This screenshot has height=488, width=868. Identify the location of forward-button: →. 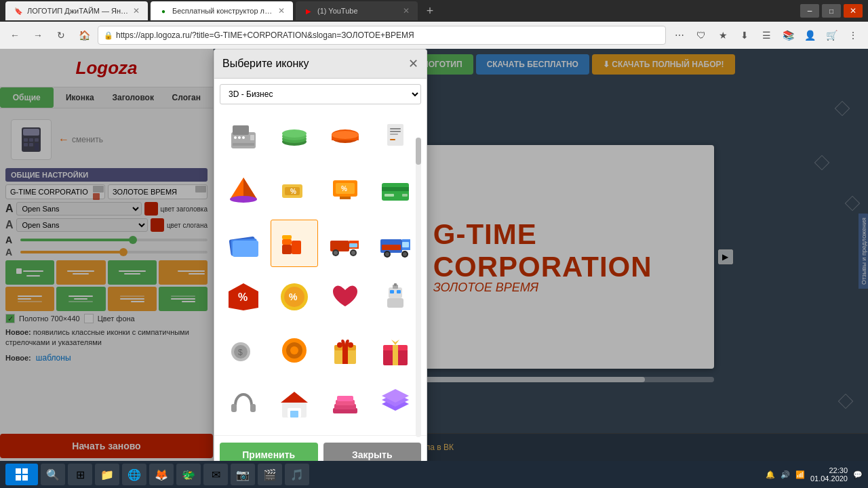
(38, 35).